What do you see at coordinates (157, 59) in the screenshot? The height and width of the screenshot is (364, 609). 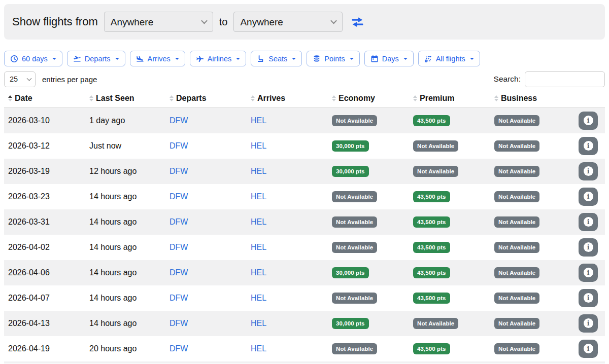 I see `filter-arrives-button: Arrives` at bounding box center [157, 59].